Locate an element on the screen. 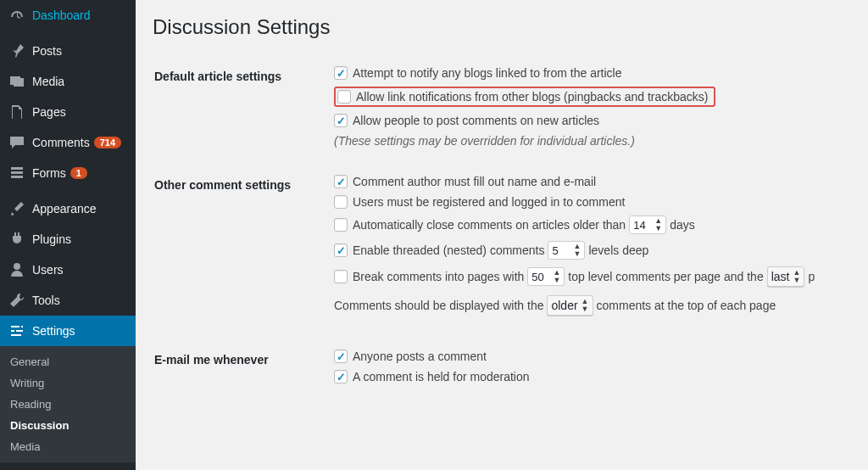 The width and height of the screenshot is (868, 470). checkbox-allow-pingbacks is located at coordinates (344, 97).